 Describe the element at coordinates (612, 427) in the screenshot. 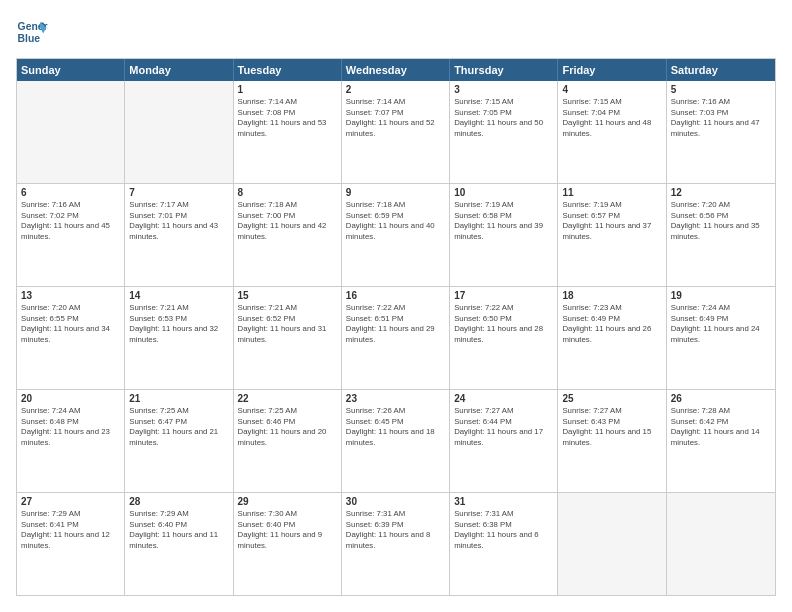

I see `day-info: Sunrise: 7:27 AM Sunset: 6:43 PM Dayligh…` at that location.